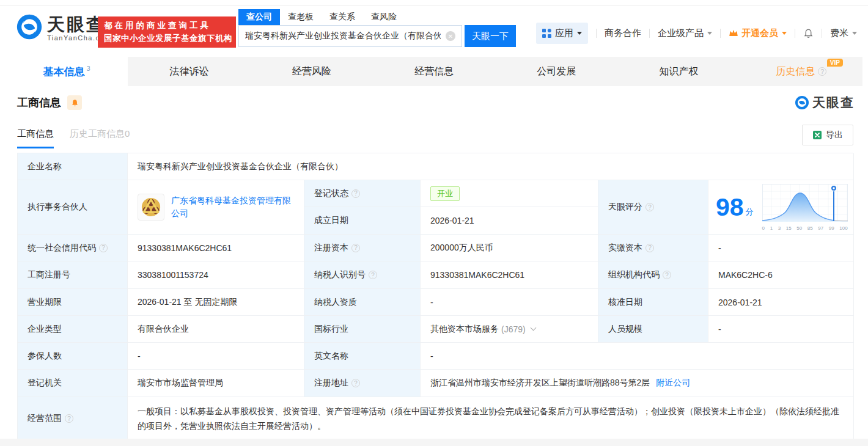  I want to click on industry-code: (J679), so click(513, 329).